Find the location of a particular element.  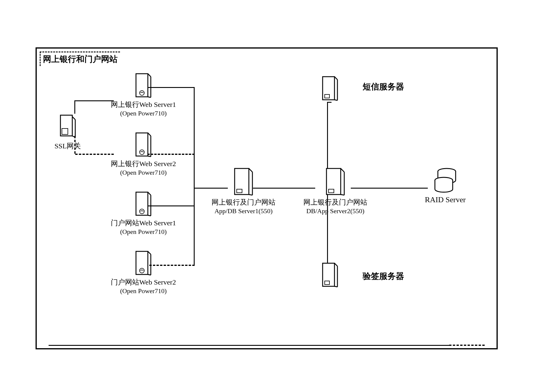

node-appdb-server-2: 网上银行及门户网站 DB/App Server2(550) is located at coordinates (335, 191).